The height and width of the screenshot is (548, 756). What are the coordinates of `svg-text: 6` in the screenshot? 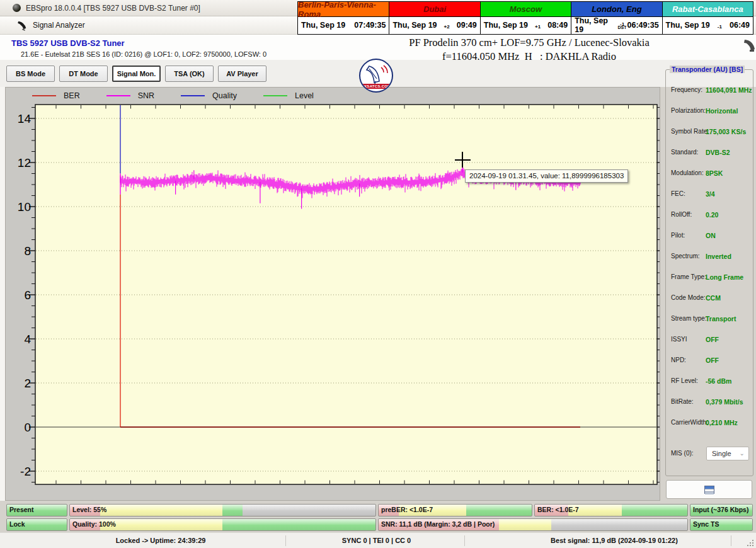 It's located at (28, 295).